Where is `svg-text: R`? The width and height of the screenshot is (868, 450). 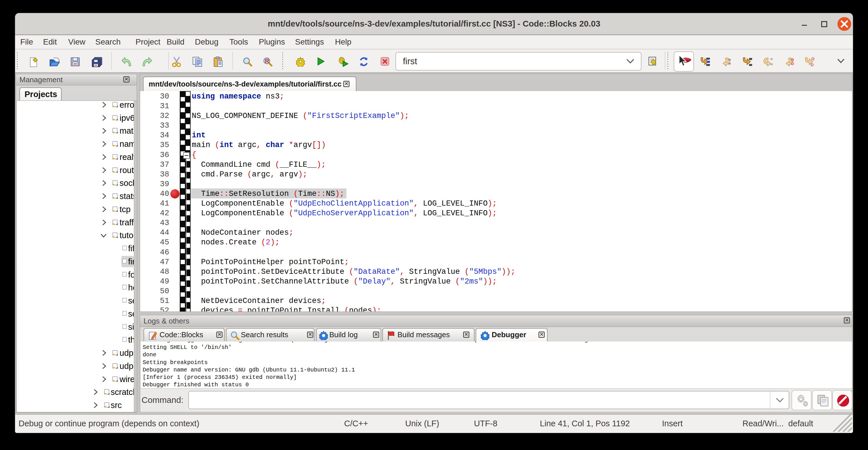 svg-text: R is located at coordinates (267, 61).